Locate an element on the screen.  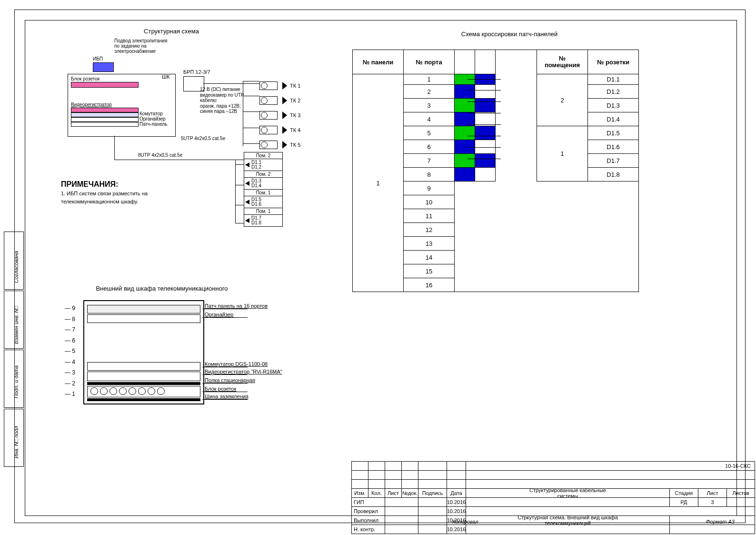
cabinet-box: Блок розеток Видеорегистратор Комутатор … is located at coordinates (122, 105).